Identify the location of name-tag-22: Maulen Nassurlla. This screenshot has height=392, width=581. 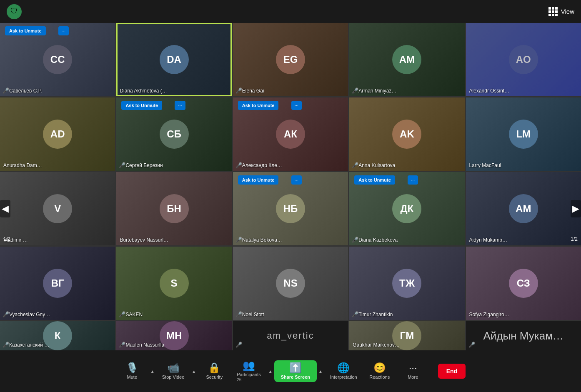
(145, 345).